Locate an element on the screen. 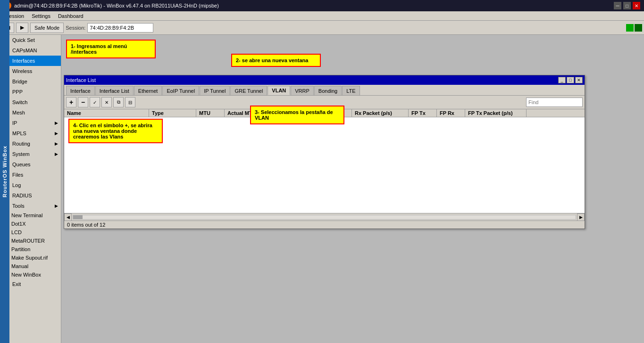  tab-ethernet: Ethernet is located at coordinates (148, 90).